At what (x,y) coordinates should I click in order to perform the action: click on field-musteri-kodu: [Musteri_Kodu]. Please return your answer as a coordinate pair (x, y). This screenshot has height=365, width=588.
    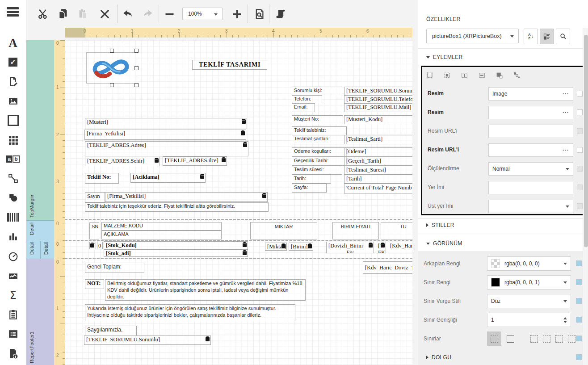
    Looking at the image, I should click on (378, 120).